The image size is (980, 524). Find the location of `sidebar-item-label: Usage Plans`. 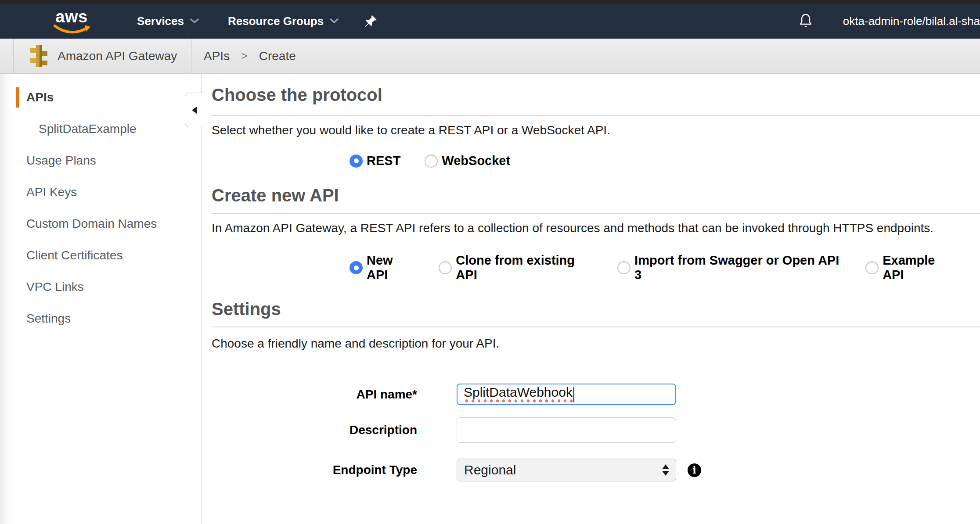

sidebar-item-label: Usage Plans is located at coordinates (61, 161).